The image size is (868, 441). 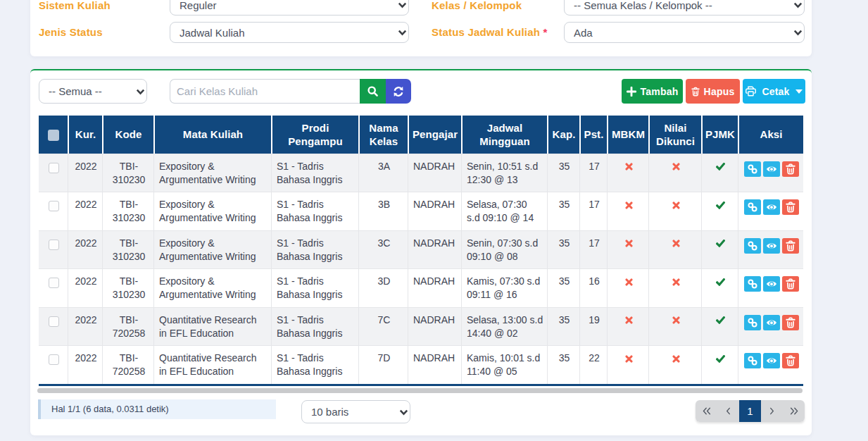 What do you see at coordinates (421, 211) in the screenshot?
I see `table-row: 2022TBI- 310230Expository & Argumentativ…` at bounding box center [421, 211].